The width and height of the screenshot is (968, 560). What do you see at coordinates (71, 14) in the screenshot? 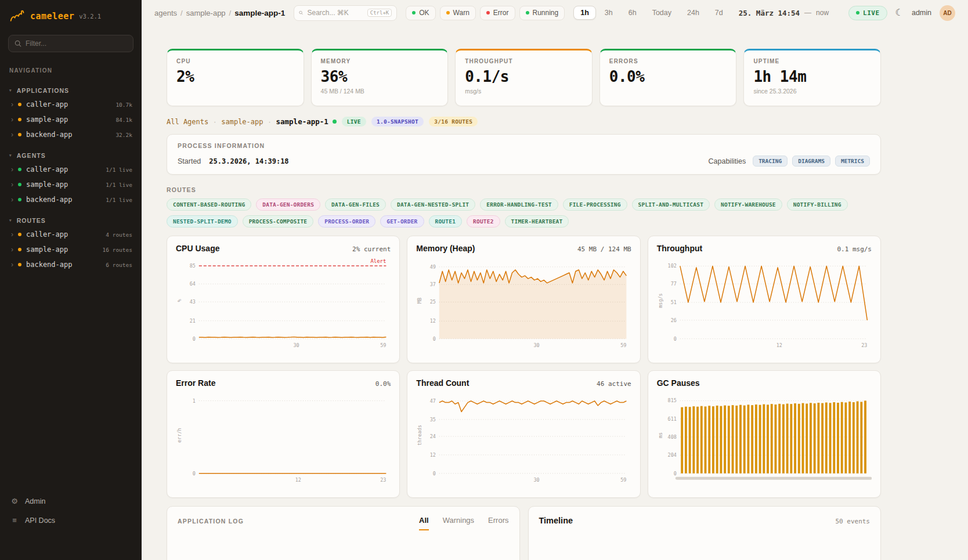
I see `logo: cameleer v3.2.1` at bounding box center [71, 14].